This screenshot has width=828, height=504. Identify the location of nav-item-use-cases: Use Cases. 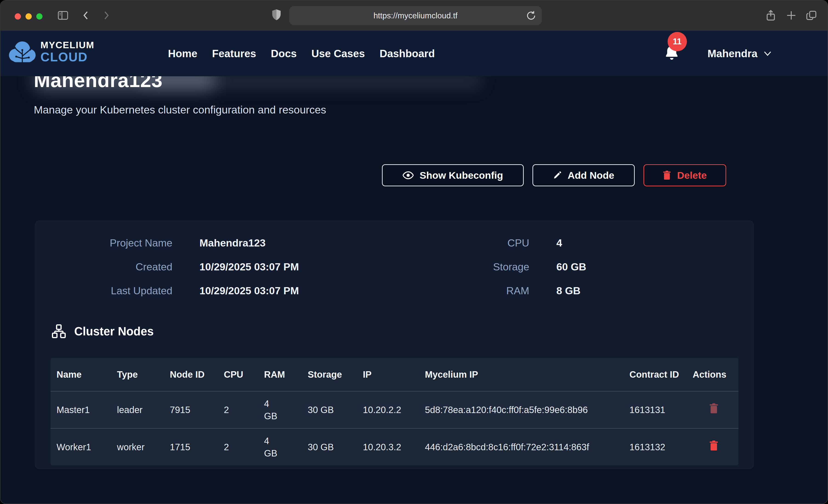
(338, 54).